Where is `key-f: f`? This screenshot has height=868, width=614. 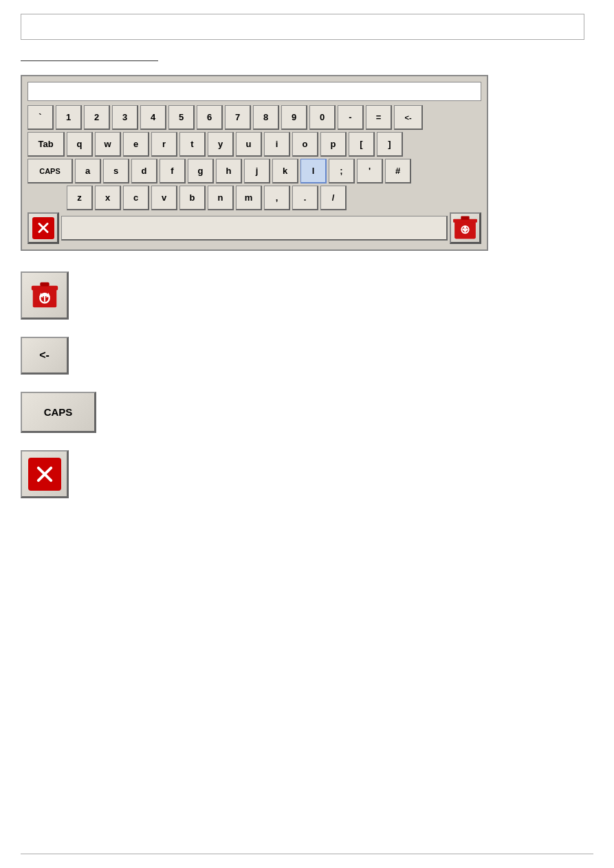
key-f: f is located at coordinates (173, 171).